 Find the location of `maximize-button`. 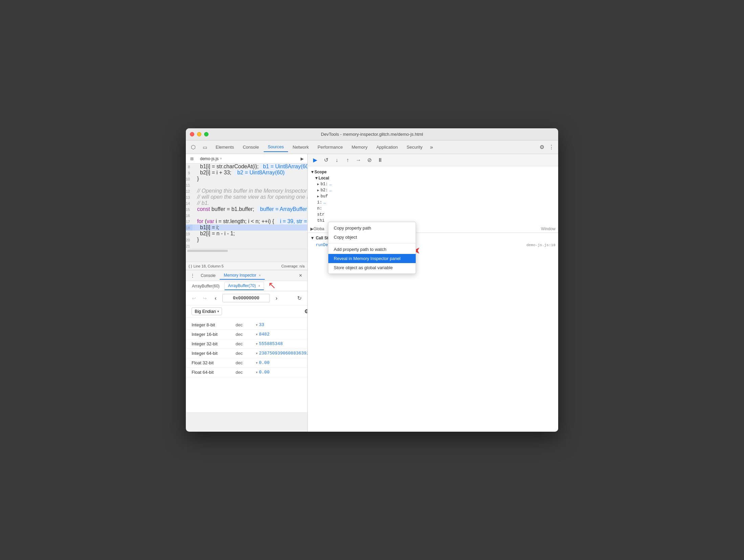

maximize-button is located at coordinates (206, 134).